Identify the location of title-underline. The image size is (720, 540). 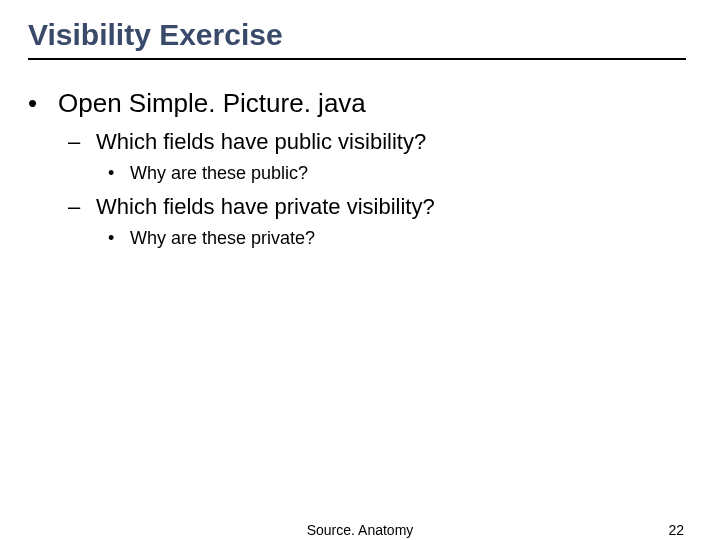
(357, 59).